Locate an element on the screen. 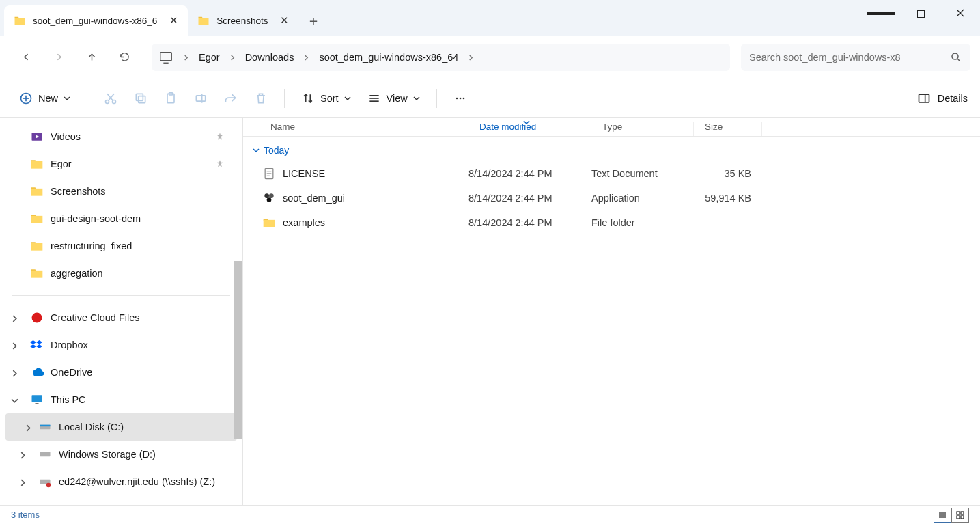 Image resolution: width=980 pixels, height=524 pixels. sidebar-item-aggregation: aggregation is located at coordinates (122, 273).